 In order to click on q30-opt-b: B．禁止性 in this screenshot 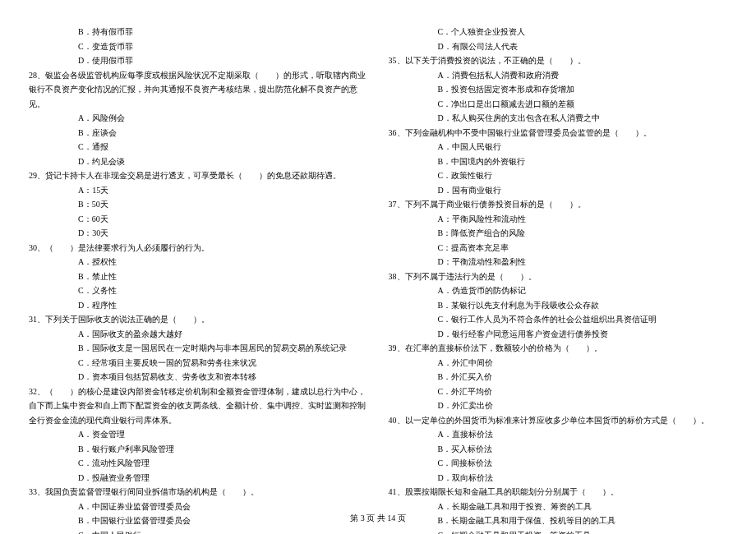, I will do `click(199, 277)`.